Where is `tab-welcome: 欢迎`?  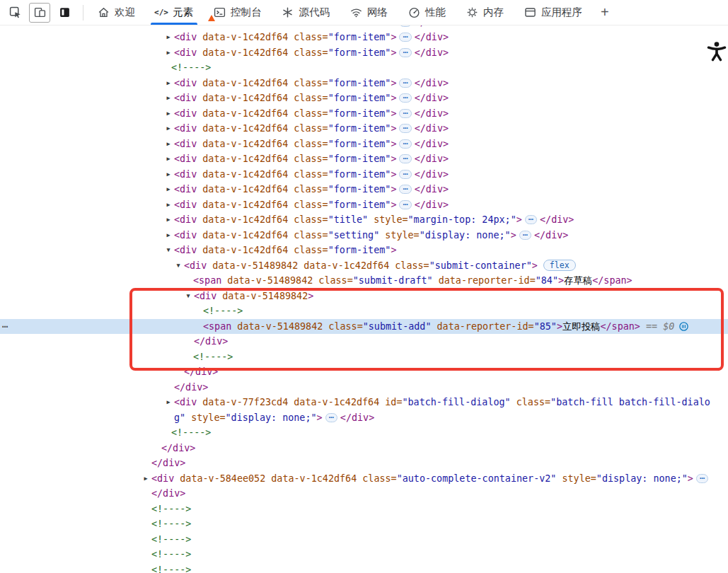
tab-welcome: 欢迎 is located at coordinates (116, 13).